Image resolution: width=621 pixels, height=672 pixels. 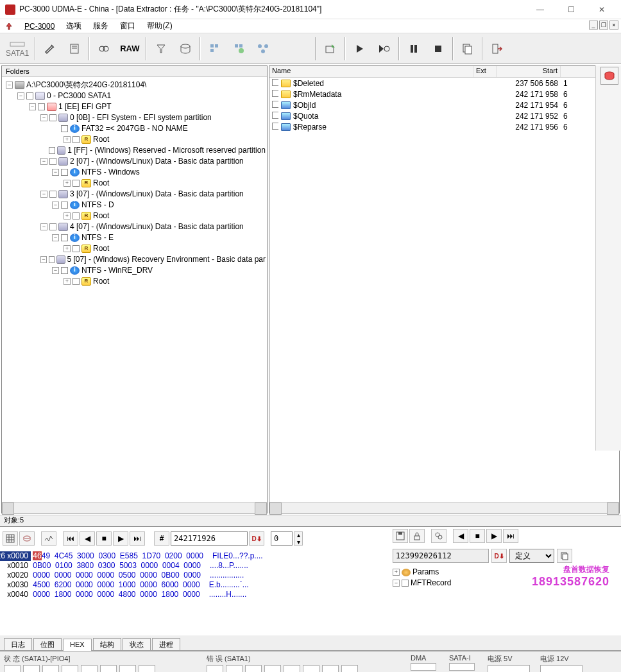 What do you see at coordinates (10, 538) in the screenshot?
I see `hex-grid-button` at bounding box center [10, 538].